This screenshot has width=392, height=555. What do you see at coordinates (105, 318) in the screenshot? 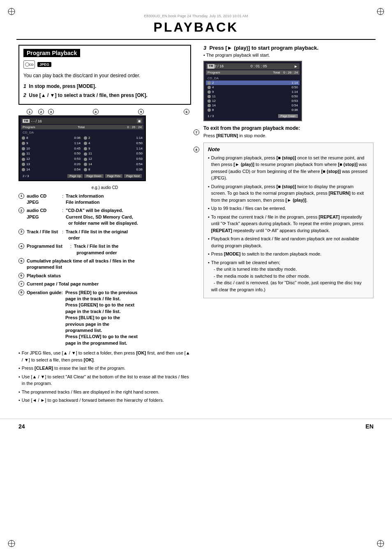
I see `desc-item-8: 8 Operation guide: Press [RED] to go to …` at bounding box center [105, 318].